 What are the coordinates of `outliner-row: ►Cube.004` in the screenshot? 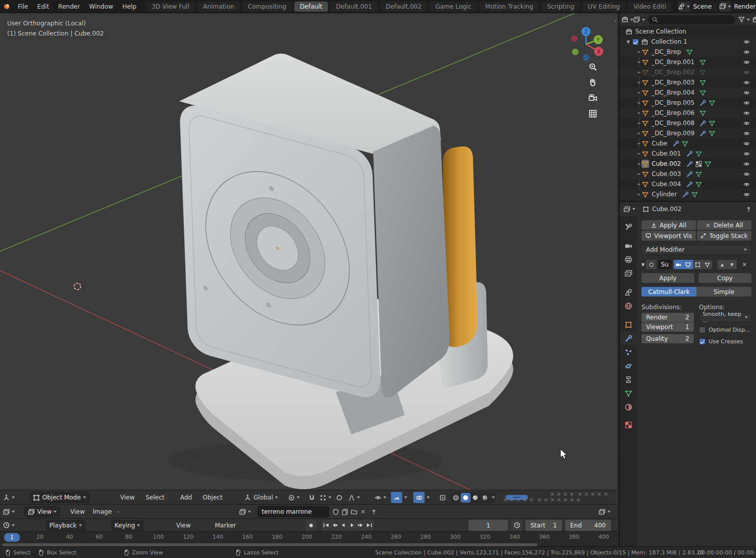 It's located at (688, 184).